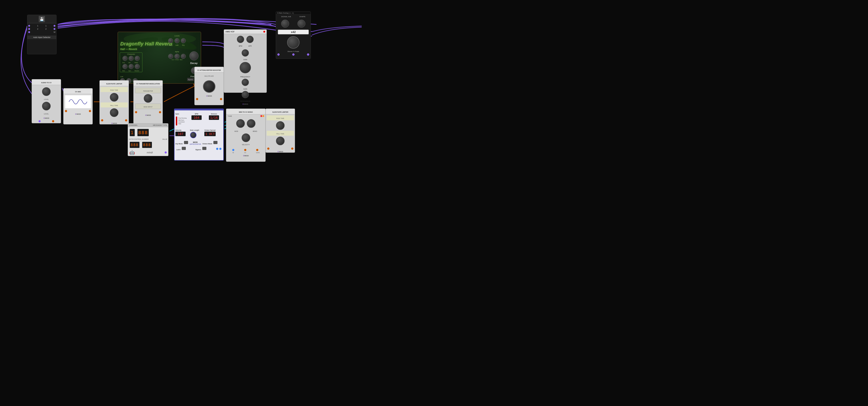  What do you see at coordinates (246, 112) in the screenshot?
I see `midi-cv-title-bar: MIDI TO CV MONO` at bounding box center [246, 112].